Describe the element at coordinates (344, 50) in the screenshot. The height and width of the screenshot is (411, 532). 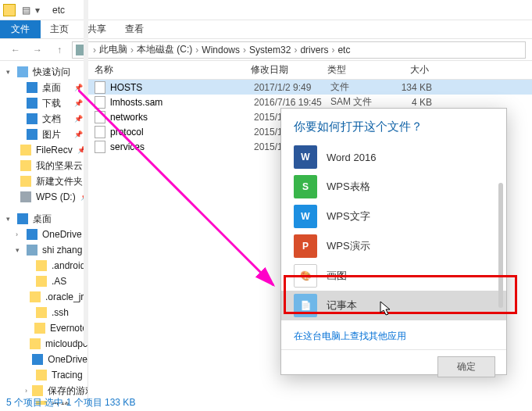
I see `crumb-5: etc` at that location.